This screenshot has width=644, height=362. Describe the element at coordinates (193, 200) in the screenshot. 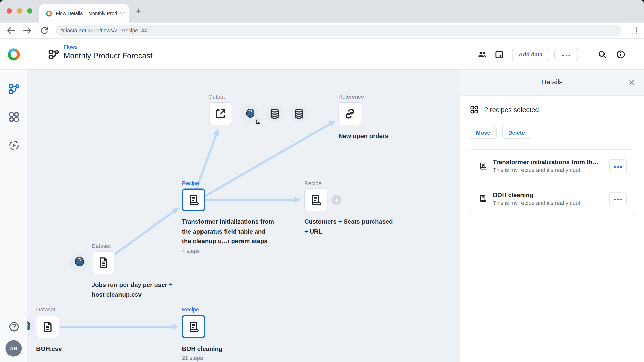

I see `recipe-node-transformer` at that location.